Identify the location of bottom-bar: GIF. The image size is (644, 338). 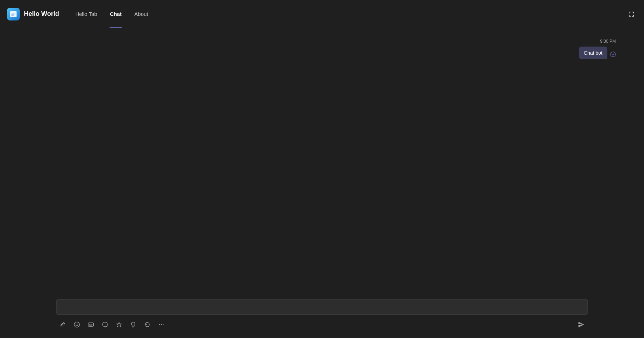
(322, 317).